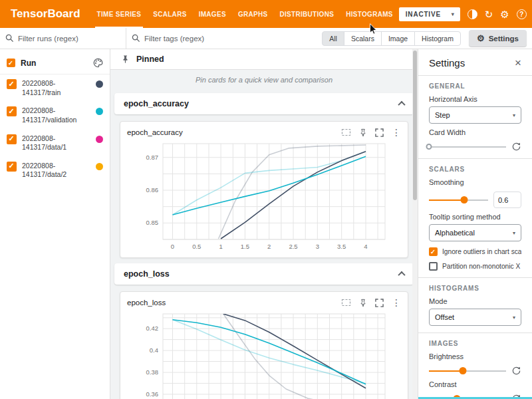 Image resolution: width=532 pixels, height=399 pixels. Describe the element at coordinates (318, 246) in the screenshot. I see `svg-text: 3` at that location.